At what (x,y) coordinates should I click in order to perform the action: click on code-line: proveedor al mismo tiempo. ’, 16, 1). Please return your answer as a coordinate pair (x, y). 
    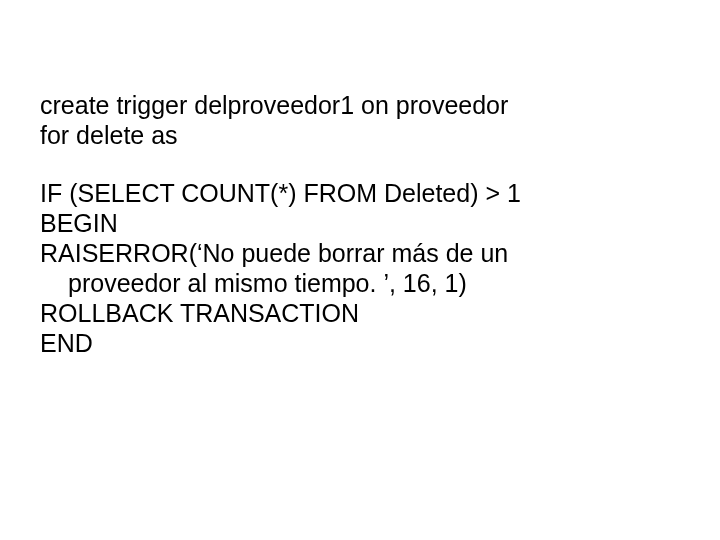
    Looking at the image, I should click on (360, 283).